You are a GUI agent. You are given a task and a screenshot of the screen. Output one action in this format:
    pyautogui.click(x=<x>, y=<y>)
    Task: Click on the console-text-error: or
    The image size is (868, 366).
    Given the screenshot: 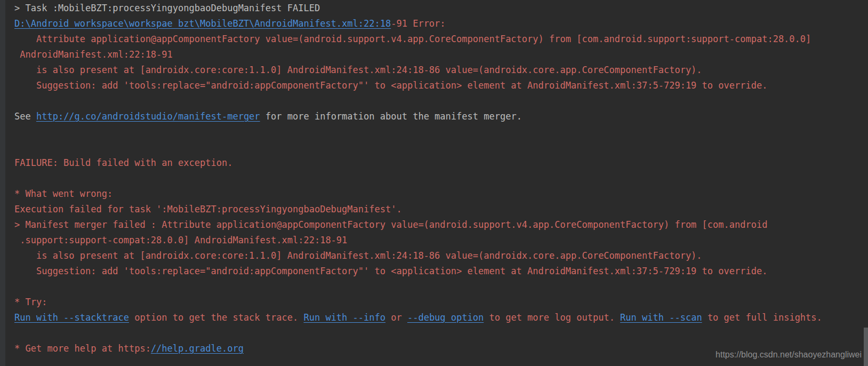 What is the action you would take?
    pyautogui.click(x=397, y=317)
    